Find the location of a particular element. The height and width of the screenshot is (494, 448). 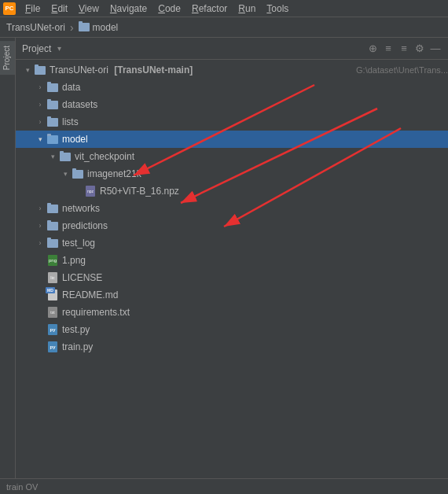

png-label: 1.png is located at coordinates (255, 260).